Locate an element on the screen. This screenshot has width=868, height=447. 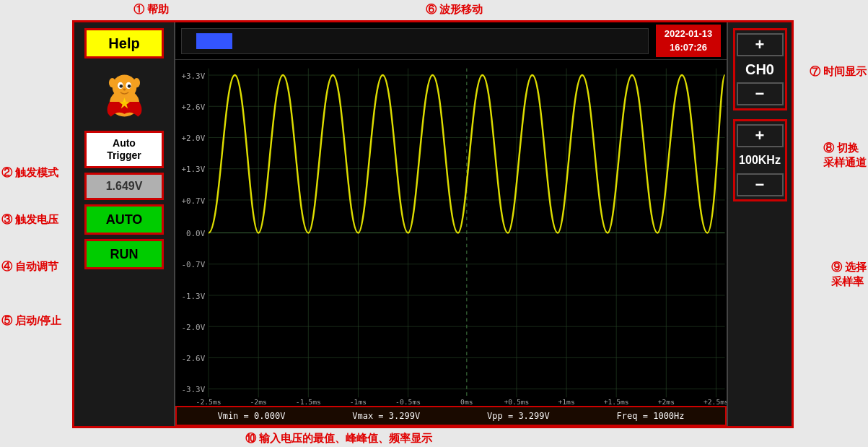
svg-text: -1ms is located at coordinates (358, 402).